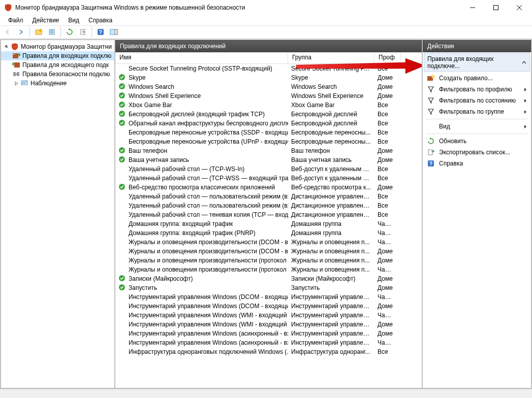  Describe the element at coordinates (268, 142) in the screenshot. I see `rule-row: Беспроводные переносные устройства (UPnP…` at that location.